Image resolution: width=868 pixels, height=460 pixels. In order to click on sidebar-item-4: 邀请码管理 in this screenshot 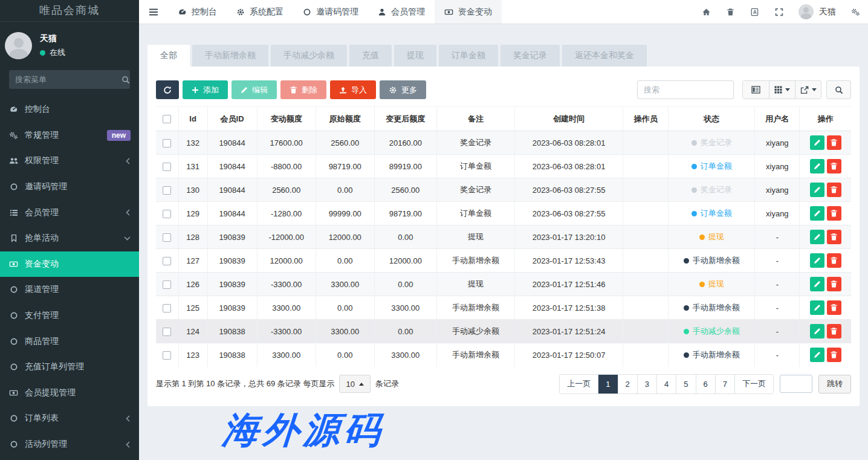, I will do `click(70, 187)`.